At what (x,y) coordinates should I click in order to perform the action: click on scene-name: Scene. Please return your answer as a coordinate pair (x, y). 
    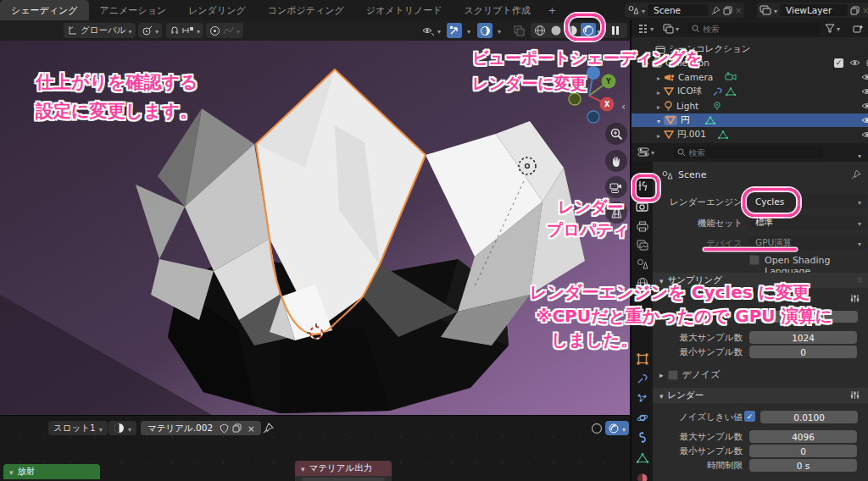
    Looking at the image, I should click on (678, 10).